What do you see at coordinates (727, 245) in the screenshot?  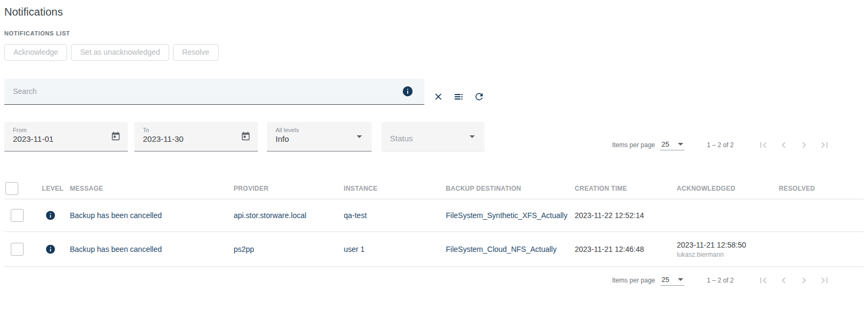 I see `acknowledged-time: 2023-11-21 12:58:50` at bounding box center [727, 245].